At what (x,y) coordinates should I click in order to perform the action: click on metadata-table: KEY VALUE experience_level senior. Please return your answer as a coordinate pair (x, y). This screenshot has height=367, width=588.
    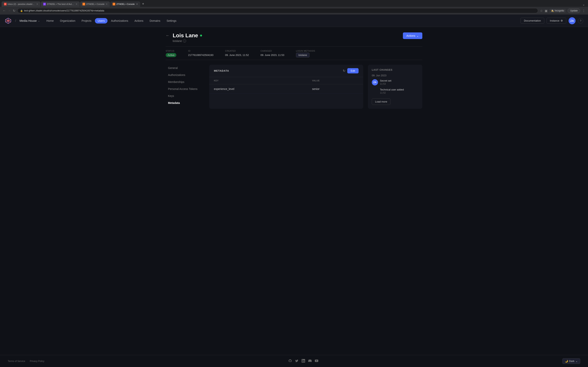
    Looking at the image, I should click on (286, 85).